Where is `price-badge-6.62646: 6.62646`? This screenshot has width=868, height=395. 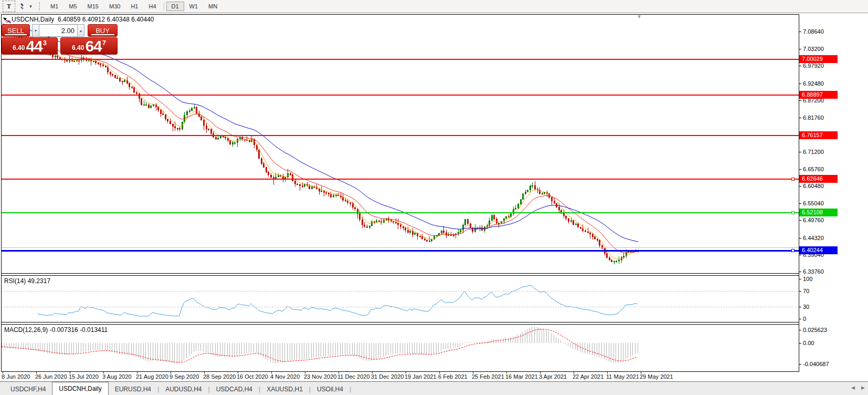
price-badge-6.62646: 6.62646 is located at coordinates (819, 179).